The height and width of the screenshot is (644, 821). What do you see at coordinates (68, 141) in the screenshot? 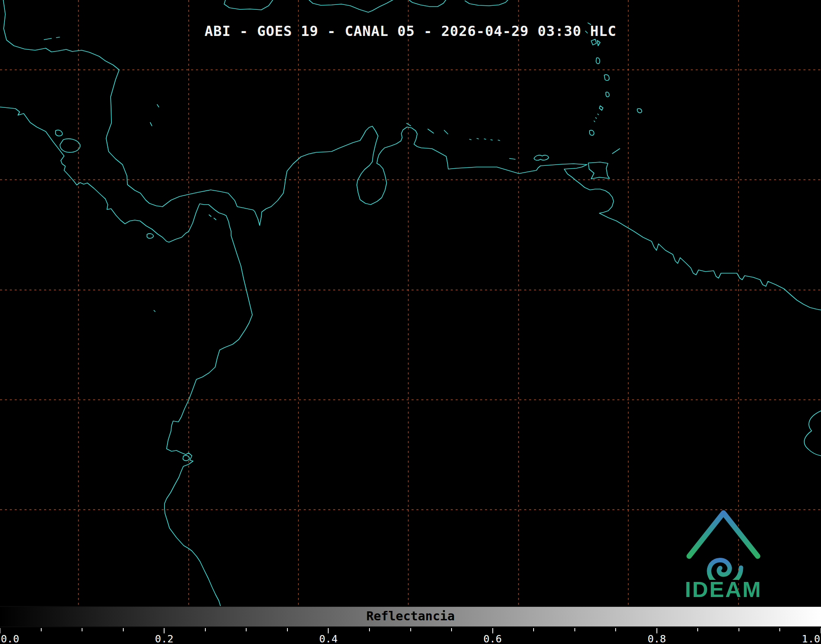
I see `coastline-lakes` at bounding box center [68, 141].